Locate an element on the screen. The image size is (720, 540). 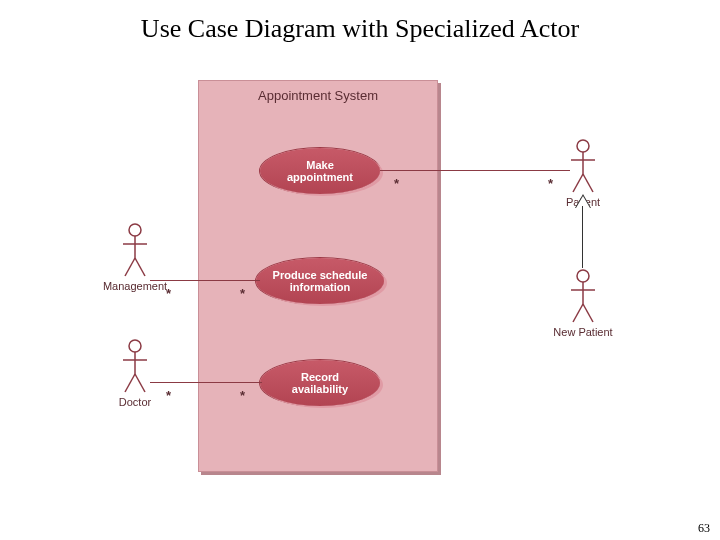
page-title: Use Case Diagram with Specialized Actor is located at coordinates (360, 29).